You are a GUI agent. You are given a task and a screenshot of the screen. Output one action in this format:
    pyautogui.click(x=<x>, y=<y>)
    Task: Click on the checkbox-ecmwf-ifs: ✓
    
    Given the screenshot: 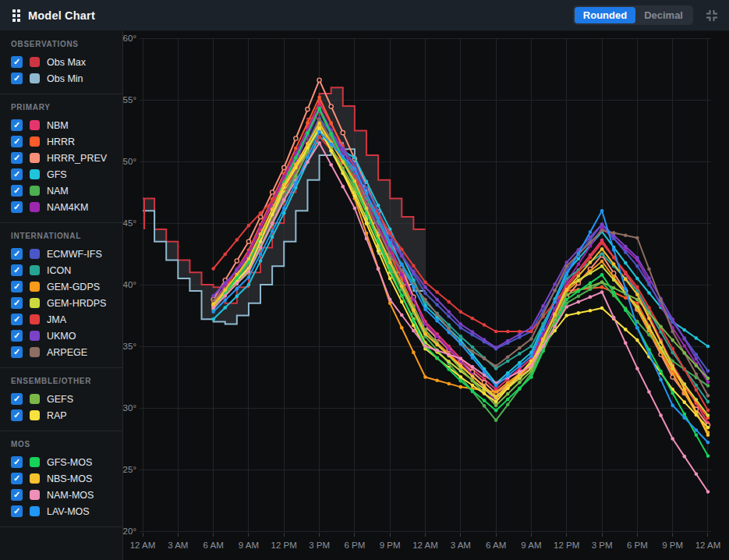 What is the action you would take?
    pyautogui.click(x=17, y=254)
    